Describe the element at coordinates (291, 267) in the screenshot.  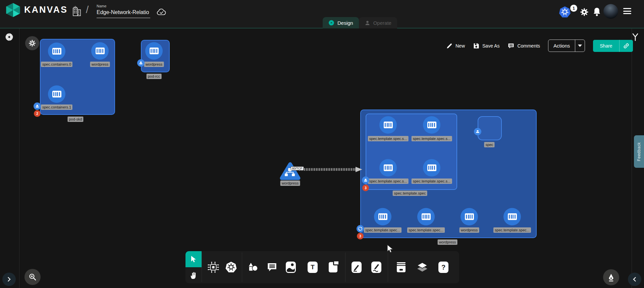
I see `image-icon` at that location.